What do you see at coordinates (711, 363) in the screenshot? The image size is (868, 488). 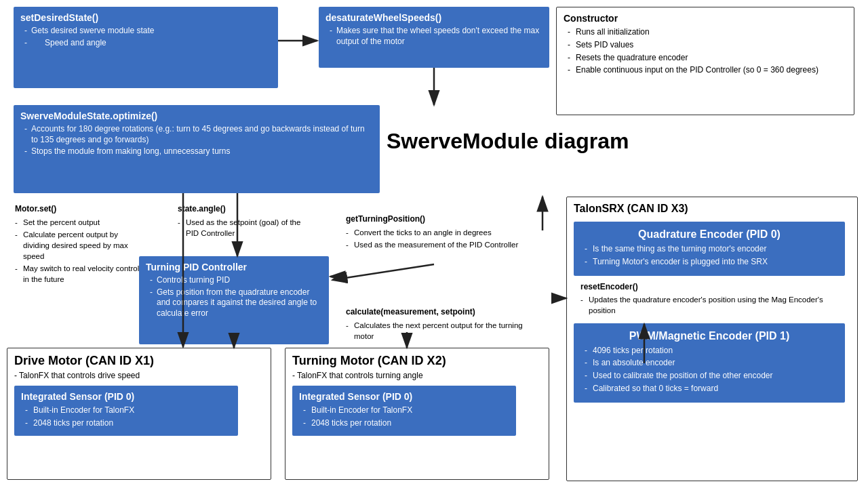 I see `pwm-encoder-item-1: Is an absolute encoder` at bounding box center [711, 363].